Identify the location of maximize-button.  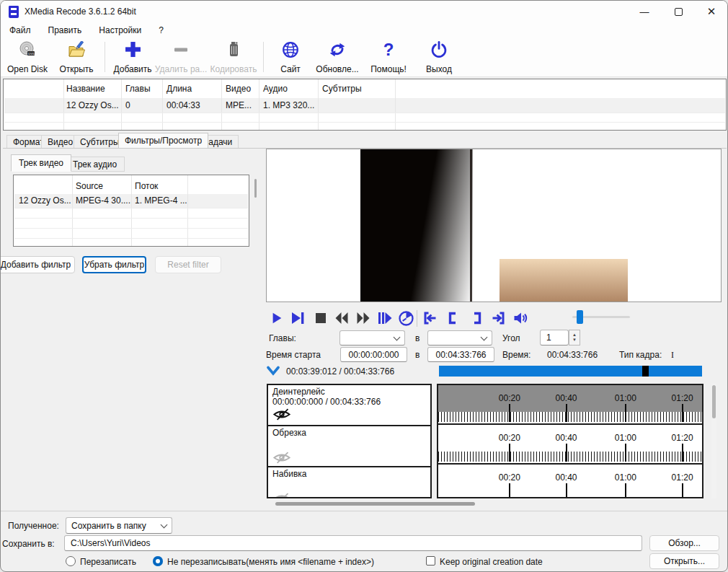
(678, 12).